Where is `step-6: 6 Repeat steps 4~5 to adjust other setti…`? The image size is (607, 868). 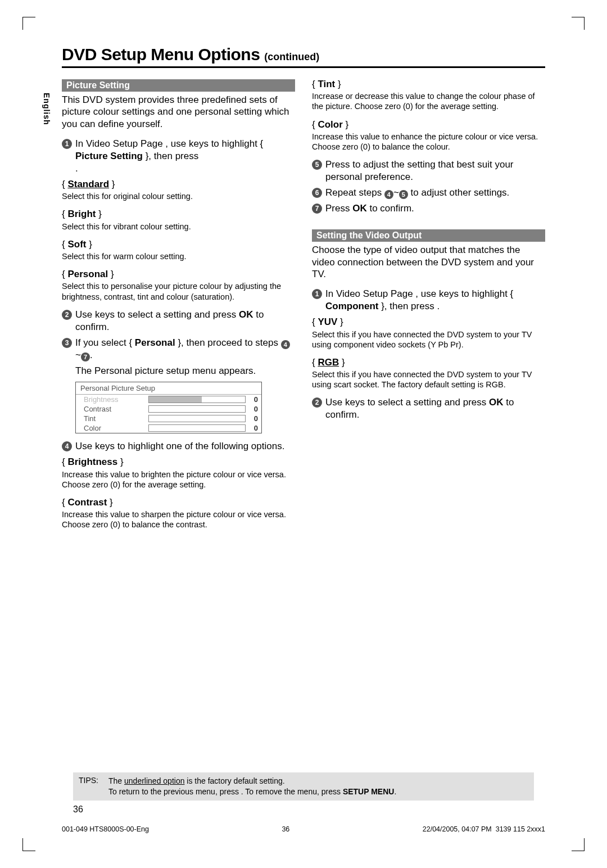
step-6: 6 Repeat steps 4~5 to adjust other setti… is located at coordinates (428, 193).